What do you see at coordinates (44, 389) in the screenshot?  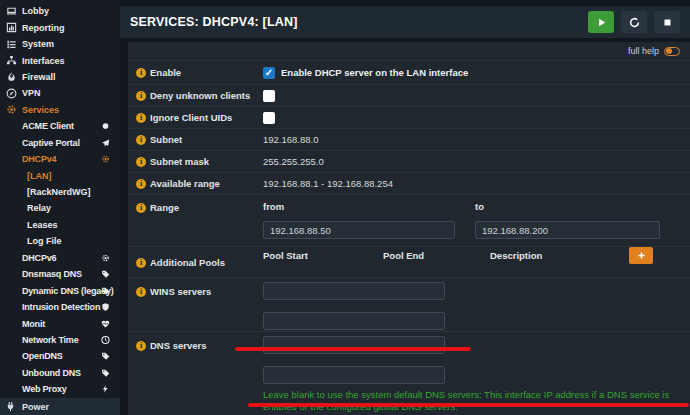 I see `sidebar-item-label: Web Proxy` at bounding box center [44, 389].